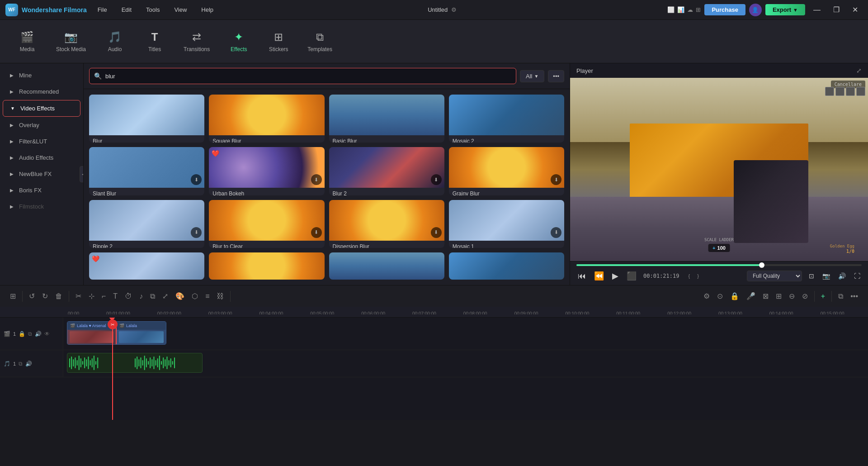 Image resolution: width=868 pixels, height=466 pixels. I want to click on tl-cut-button: ✂, so click(79, 296).